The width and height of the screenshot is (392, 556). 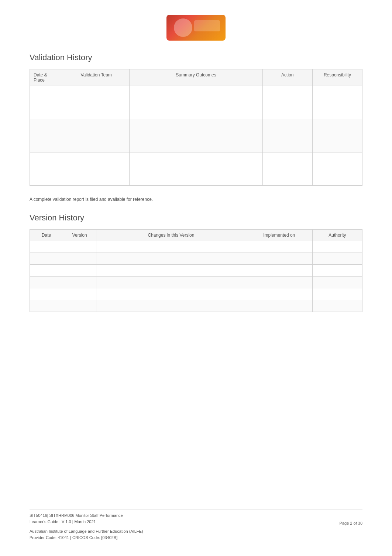 I want to click on logo-area, so click(x=196, y=28).